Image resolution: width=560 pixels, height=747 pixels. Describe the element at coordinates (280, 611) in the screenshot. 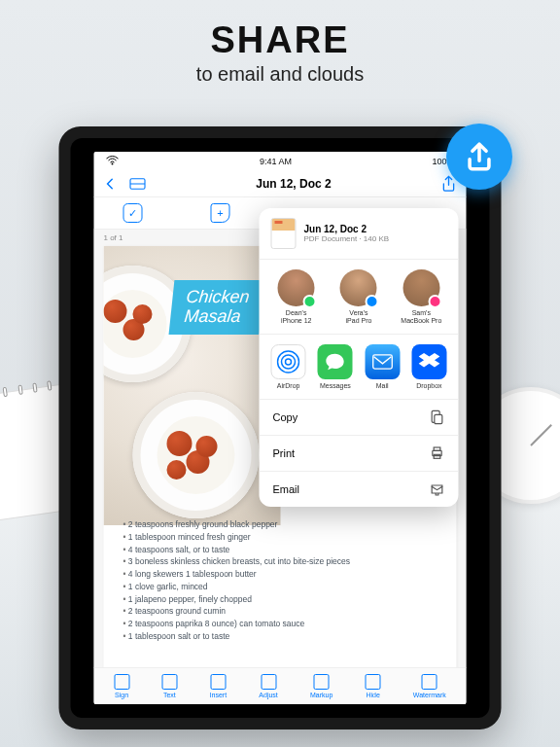

I see `ingredient-item: 2 teaspoons ground cumin` at that location.